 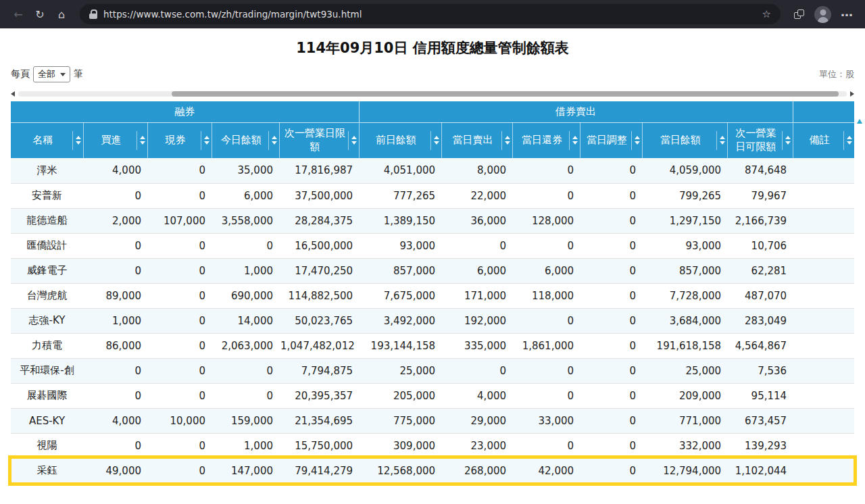 What do you see at coordinates (477, 141) in the screenshot?
I see `column-header-6: 當日賣出` at bounding box center [477, 141].